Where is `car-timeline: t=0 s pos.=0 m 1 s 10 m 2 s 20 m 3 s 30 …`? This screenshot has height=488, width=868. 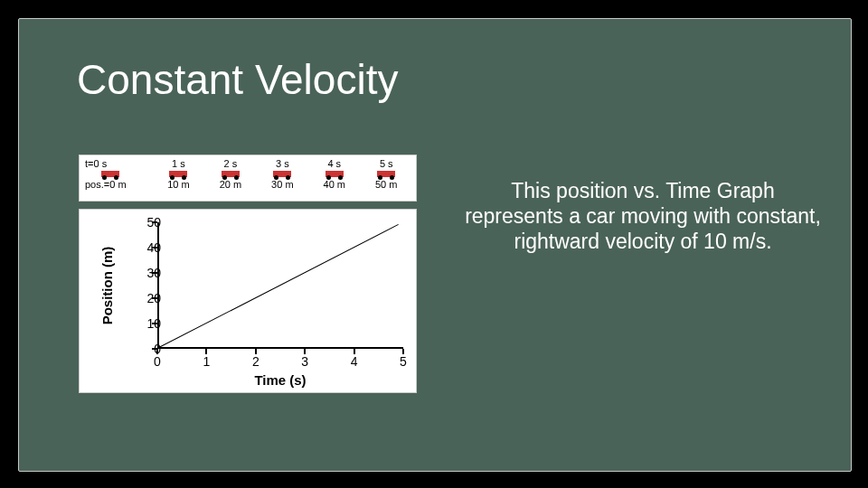
car-timeline: t=0 s pos.=0 m 1 s 10 m 2 s 20 m 3 s 30 … is located at coordinates (248, 178).